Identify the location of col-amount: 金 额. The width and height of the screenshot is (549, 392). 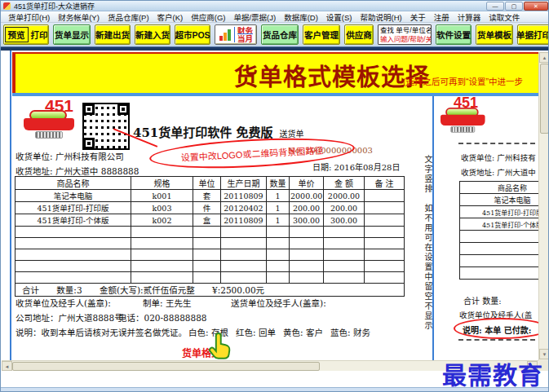
(344, 183).